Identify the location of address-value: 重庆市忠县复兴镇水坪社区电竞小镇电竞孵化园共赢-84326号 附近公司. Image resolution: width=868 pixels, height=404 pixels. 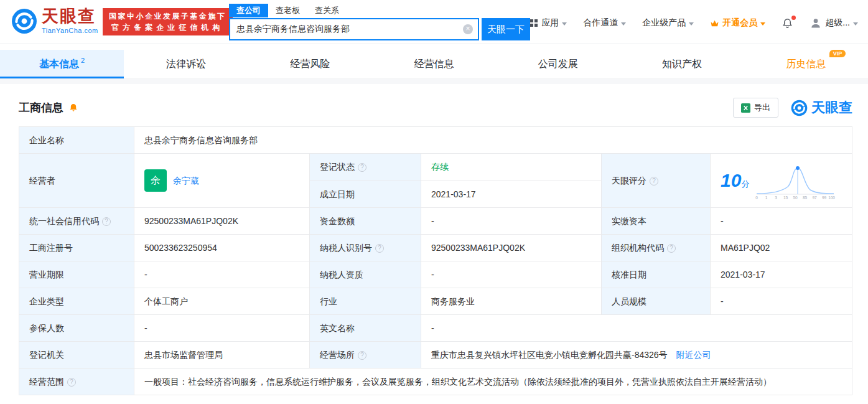
(637, 355).